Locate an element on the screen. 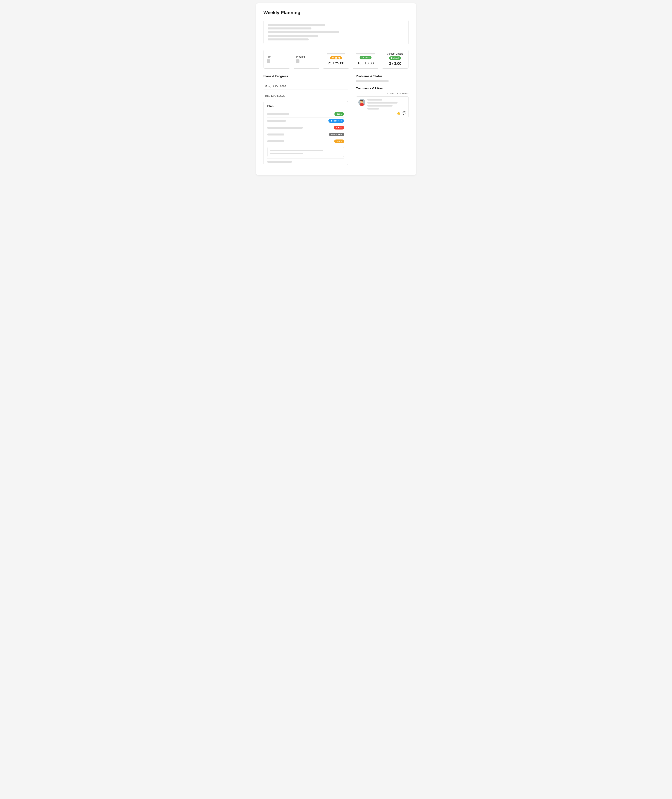  content-update-value: 3 / 3.00 is located at coordinates (395, 64).